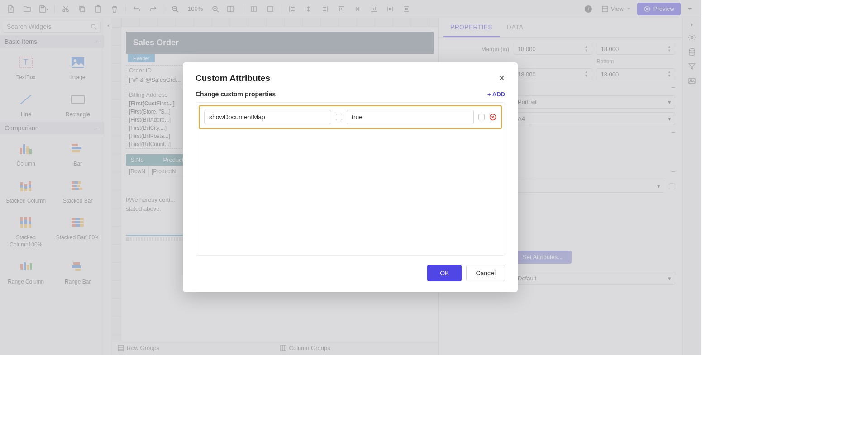 The height and width of the screenshot is (440, 868). Describe the element at coordinates (233, 78) in the screenshot. I see `modal-title: Custom Attributes` at that location.